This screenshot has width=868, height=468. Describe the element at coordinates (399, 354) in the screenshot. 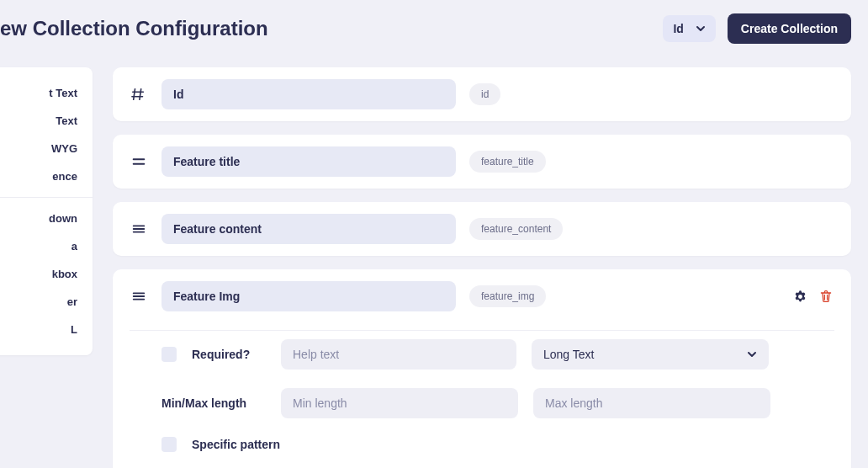

I see `help-text-input` at that location.